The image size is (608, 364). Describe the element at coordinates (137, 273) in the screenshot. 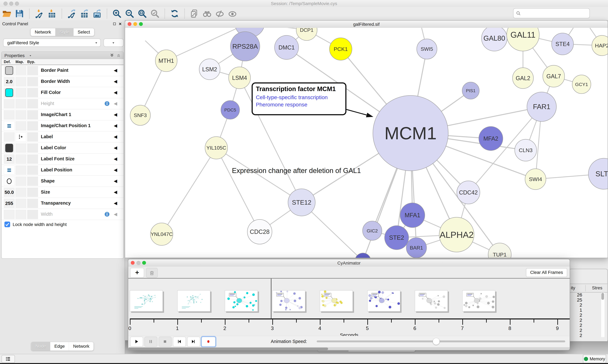

I see `add-frame-button: +` at that location.